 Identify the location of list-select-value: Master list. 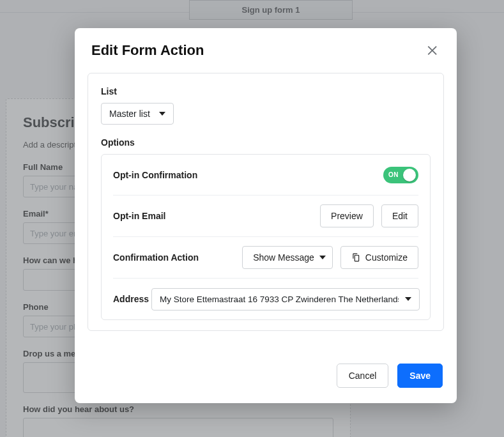
(130, 114).